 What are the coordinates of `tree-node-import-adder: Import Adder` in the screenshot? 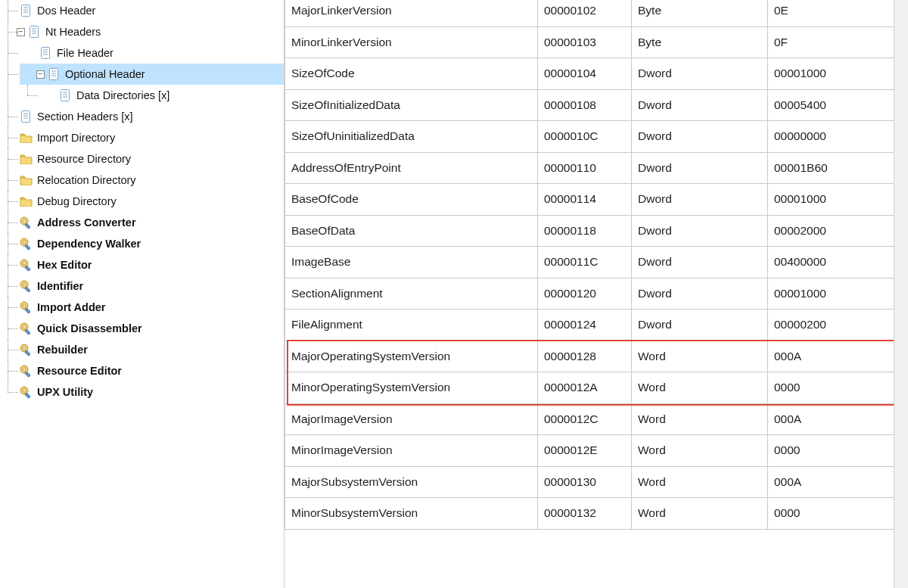 It's located at (142, 307).